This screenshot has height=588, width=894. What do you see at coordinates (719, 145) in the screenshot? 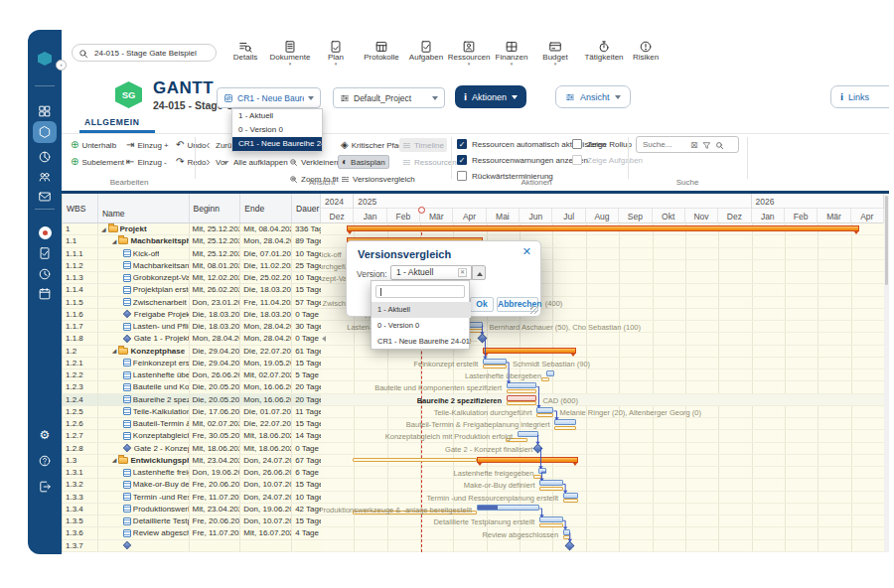
I see `magnifier-icon` at bounding box center [719, 145].